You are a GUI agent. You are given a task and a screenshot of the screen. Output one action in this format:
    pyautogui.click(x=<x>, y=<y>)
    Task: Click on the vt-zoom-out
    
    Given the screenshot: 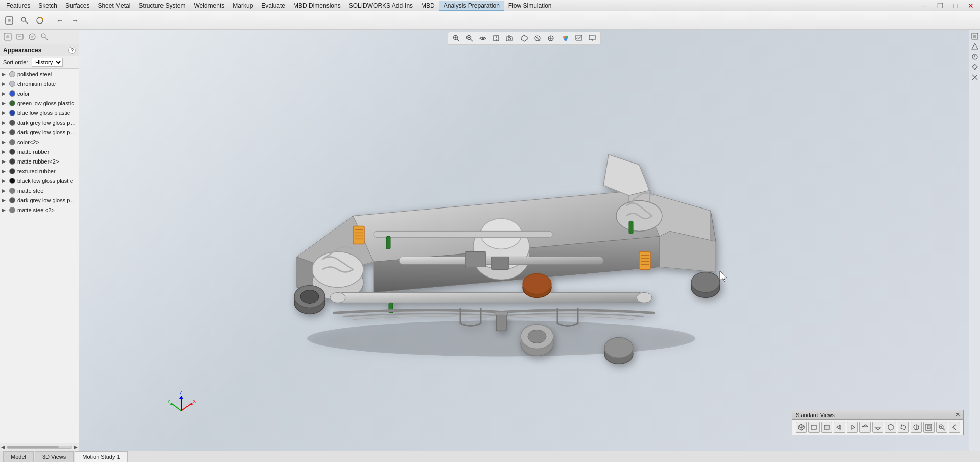 What is the action you would take?
    pyautogui.click(x=470, y=38)
    